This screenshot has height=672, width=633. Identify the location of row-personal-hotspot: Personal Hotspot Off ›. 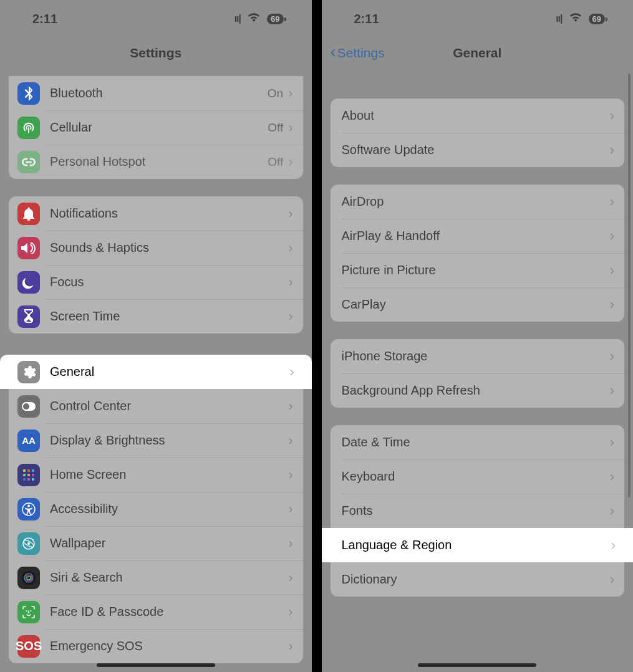
(156, 162).